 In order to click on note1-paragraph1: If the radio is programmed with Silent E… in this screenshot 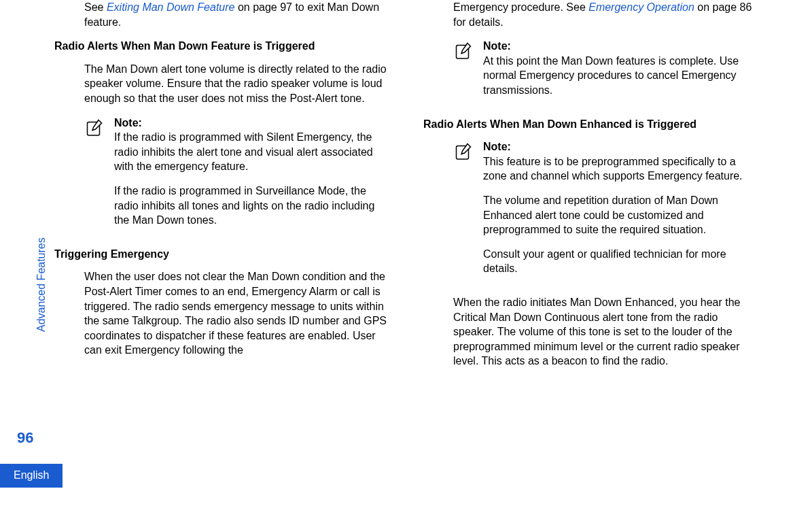, I will do `click(253, 152)`.